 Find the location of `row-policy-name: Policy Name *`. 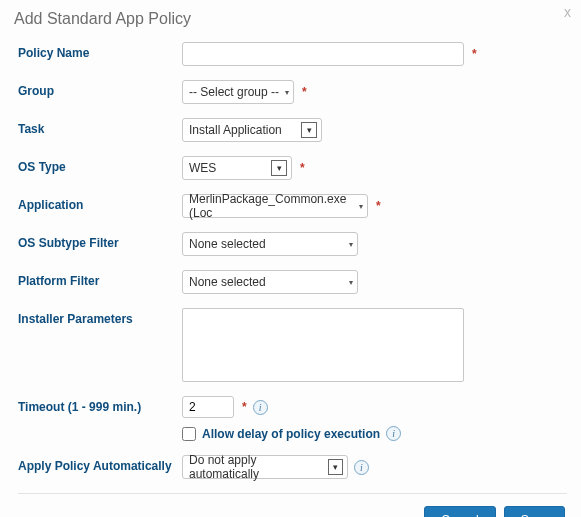

row-policy-name: Policy Name * is located at coordinates (292, 54).